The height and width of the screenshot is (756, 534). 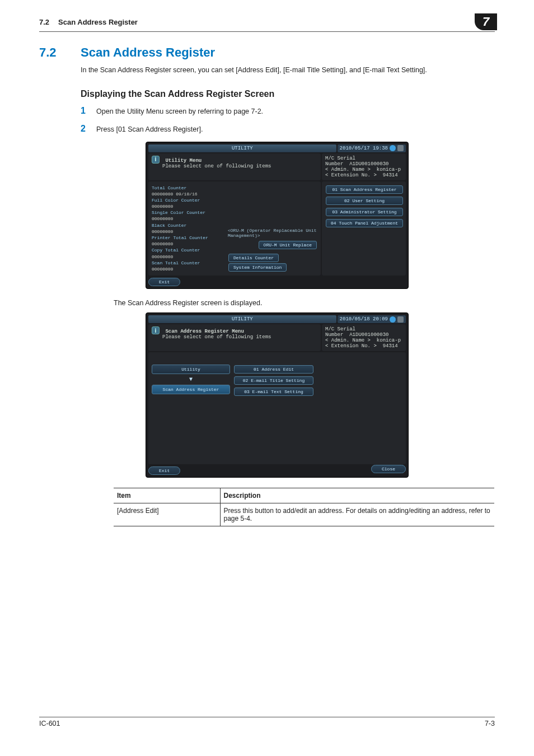 I want to click on counter-label: Single Color Counter, so click(x=188, y=213).